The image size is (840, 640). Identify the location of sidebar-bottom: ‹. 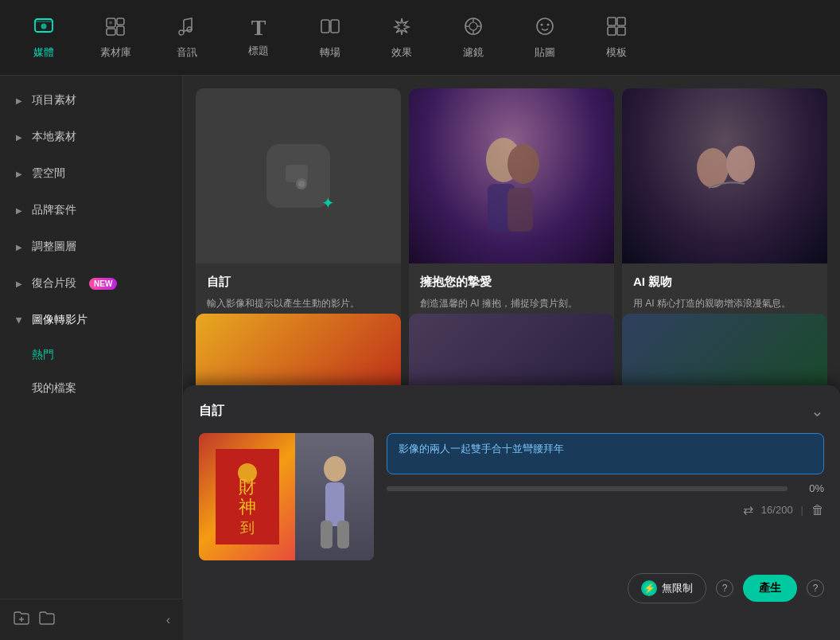
(91, 619).